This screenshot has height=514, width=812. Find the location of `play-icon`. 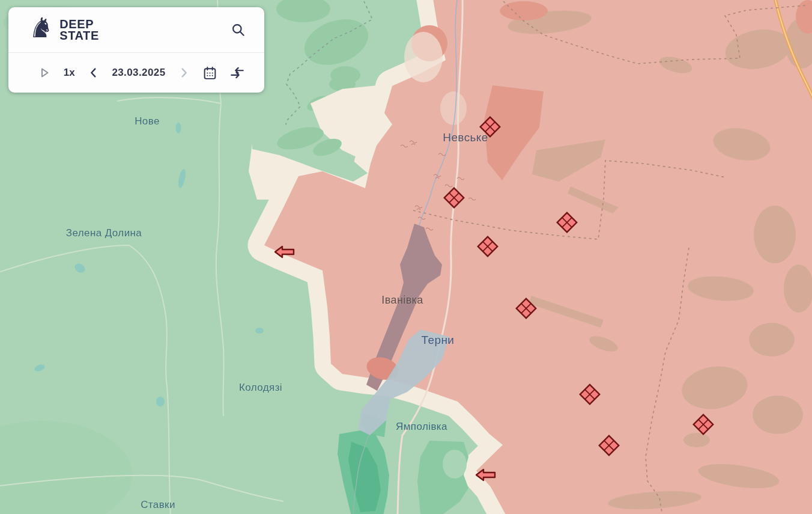

play-icon is located at coordinates (44, 73).